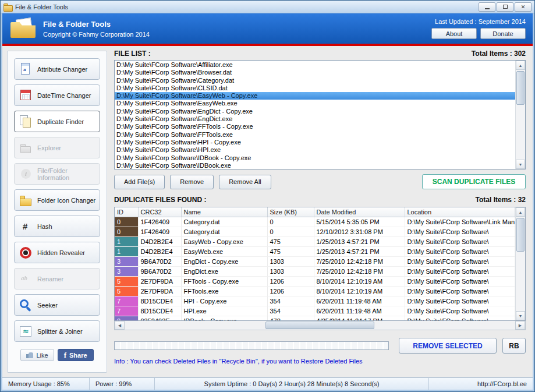 This screenshot has width=535, height=392. I want to click on file-list-item: D:\My Suite\FCorp Software\Affiliator.ex…, so click(315, 65).